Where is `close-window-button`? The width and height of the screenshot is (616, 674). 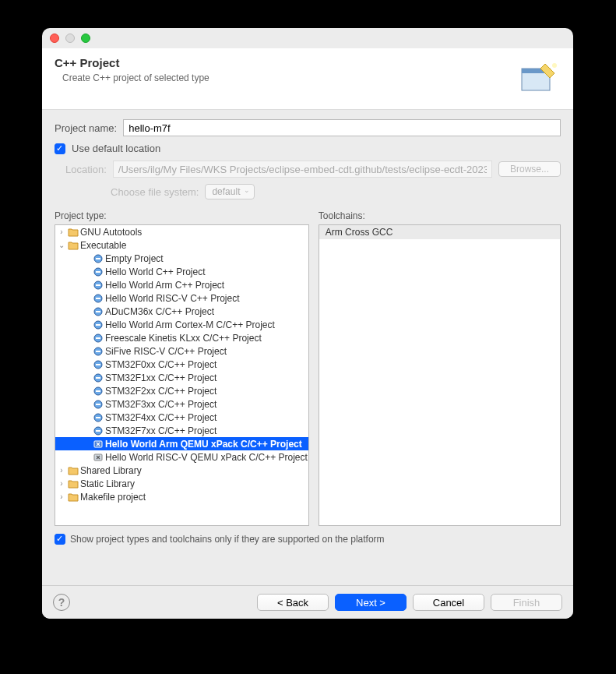 close-window-button is located at coordinates (55, 38).